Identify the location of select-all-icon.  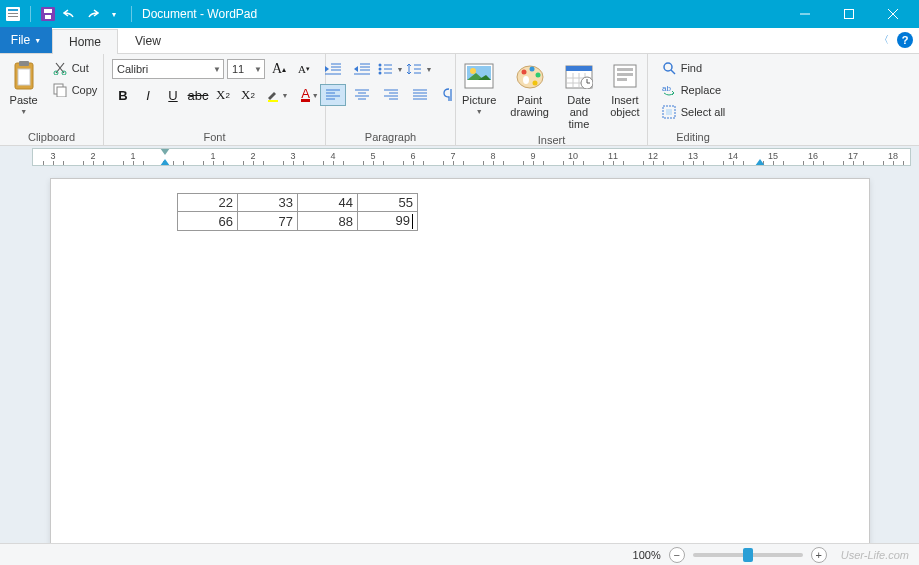
(669, 112).